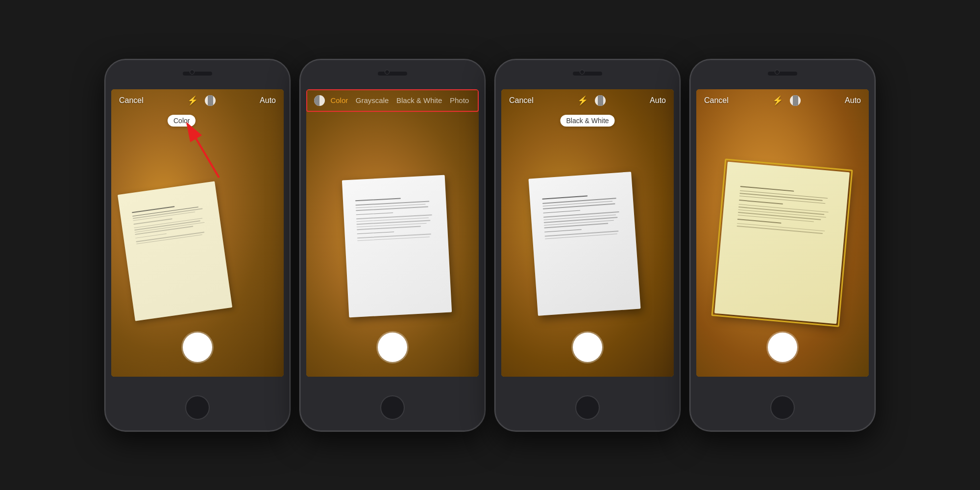 The width and height of the screenshot is (980, 490). What do you see at coordinates (783, 245) in the screenshot?
I see `phone-4: Cancel ⚡ Auto` at bounding box center [783, 245].